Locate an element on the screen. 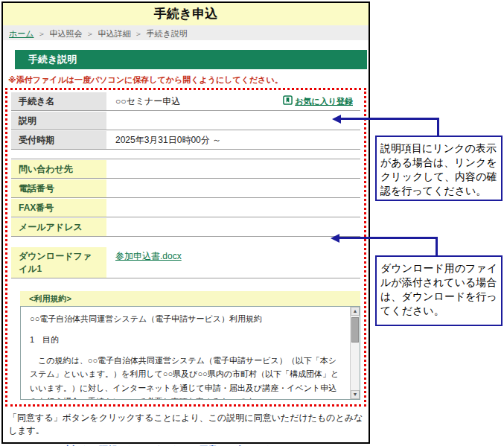 The width and height of the screenshot is (504, 446). breadcrumb-home-link: ホーム is located at coordinates (22, 34).